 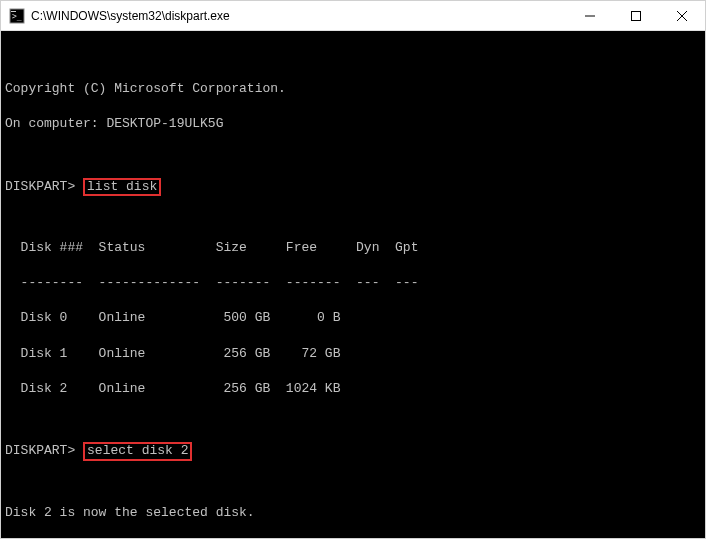 What do you see at coordinates (353, 318) in the screenshot?
I see `disk-row: Disk 0 Online 500 GB 0 B` at bounding box center [353, 318].